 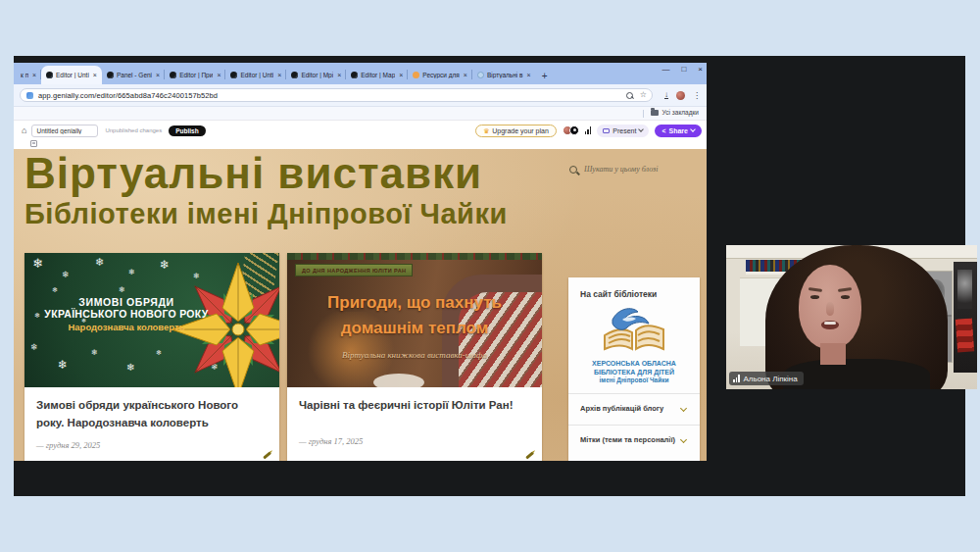 I want to click on tab-label: Panel - Geni, so click(x=134, y=75).